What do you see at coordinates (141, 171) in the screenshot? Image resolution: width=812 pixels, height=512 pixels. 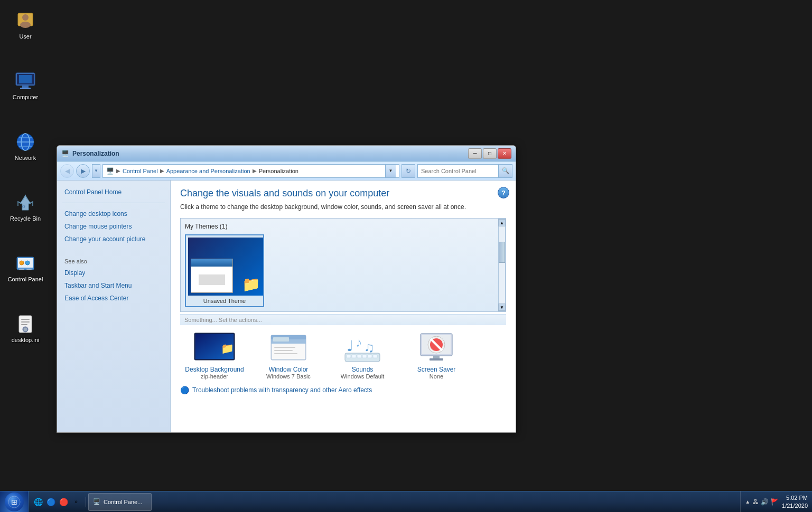 I see `address-crumb-controlpanel: Control Panel` at bounding box center [141, 171].